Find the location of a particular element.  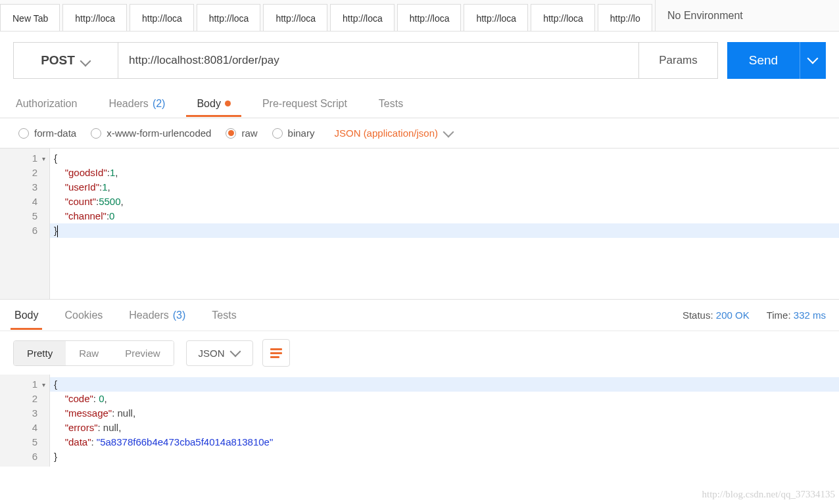

send-dropdown is located at coordinates (813, 60).